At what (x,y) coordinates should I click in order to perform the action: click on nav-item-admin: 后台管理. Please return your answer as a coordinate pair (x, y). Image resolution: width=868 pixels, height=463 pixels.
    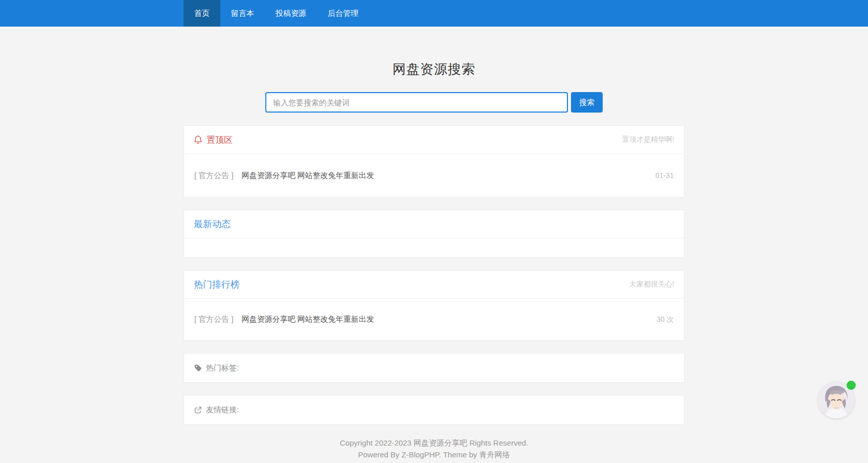
    Looking at the image, I should click on (343, 13).